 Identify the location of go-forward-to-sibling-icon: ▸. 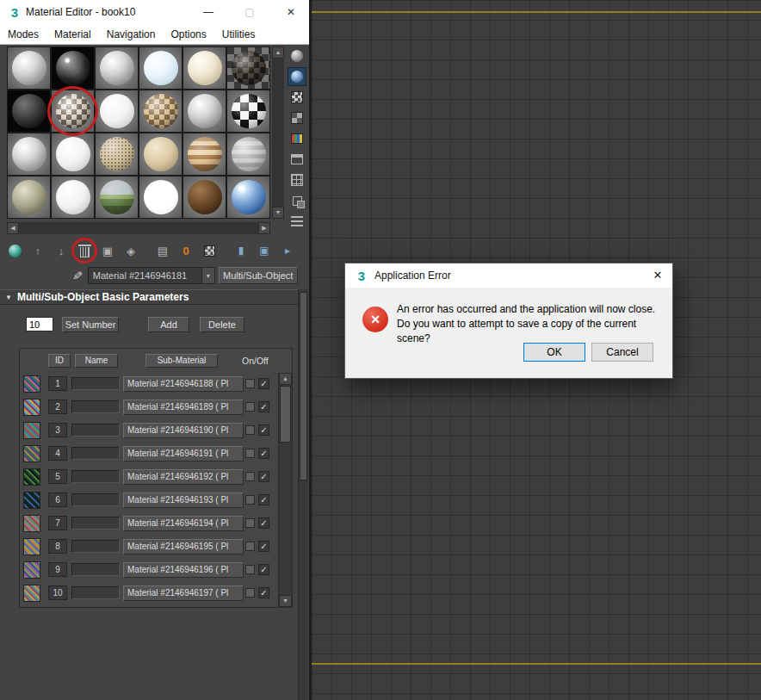
(288, 251).